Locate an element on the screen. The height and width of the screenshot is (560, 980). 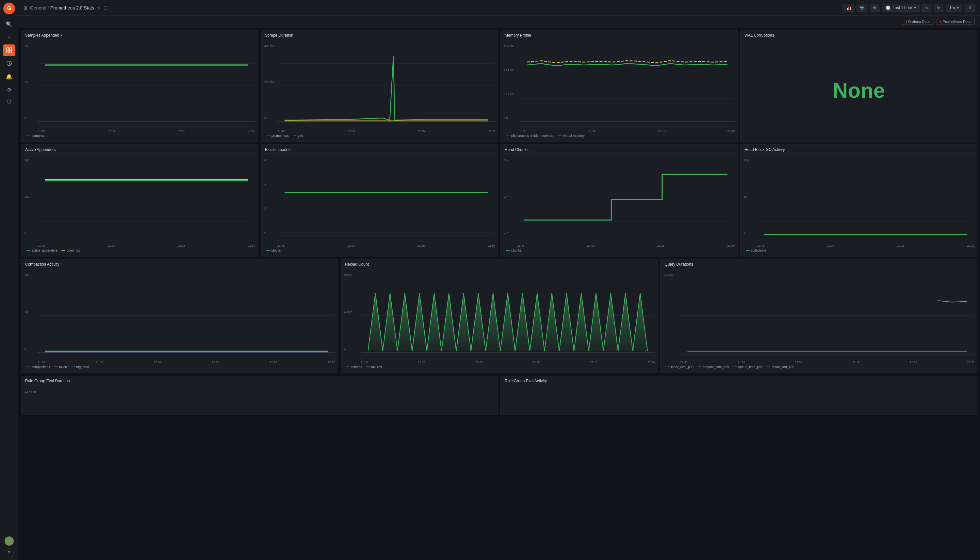
sidebar-item-dashboards is located at coordinates (9, 50).